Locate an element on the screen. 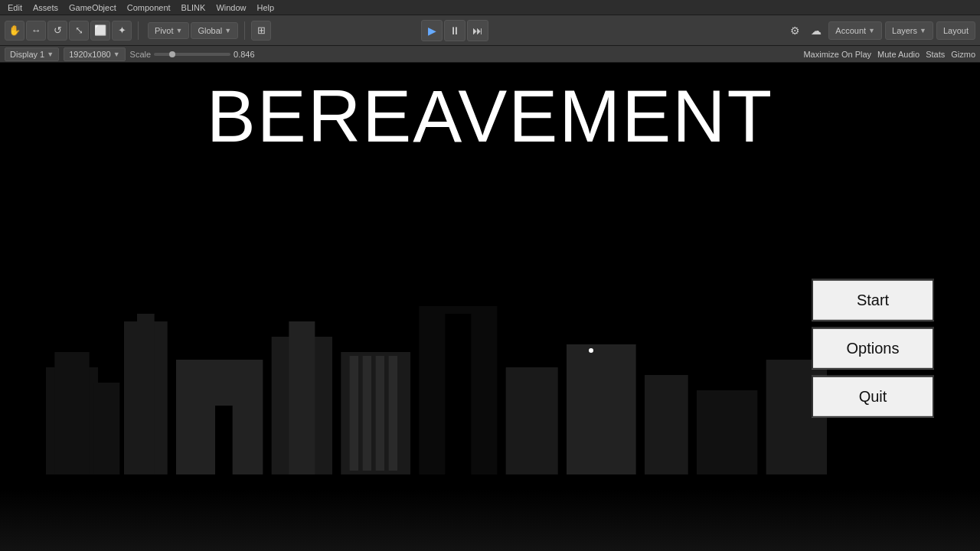 This screenshot has width=980, height=551. step-button: ⏭ is located at coordinates (478, 31).